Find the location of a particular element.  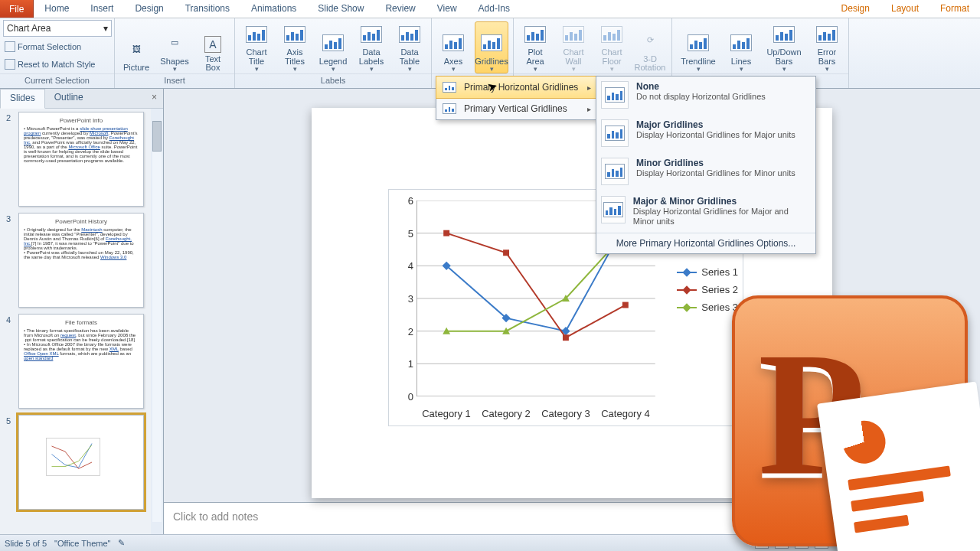

tab-chart-design: Design is located at coordinates (856, 9).